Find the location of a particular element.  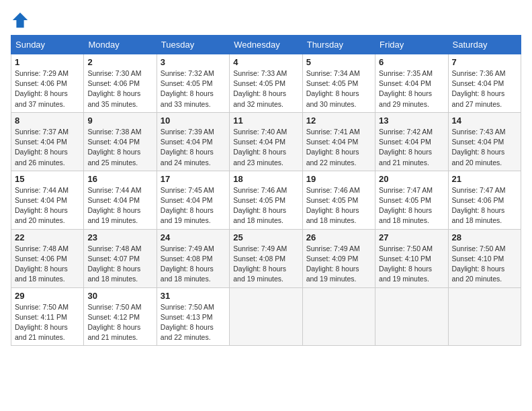

logo-icon is located at coordinates (20, 20).